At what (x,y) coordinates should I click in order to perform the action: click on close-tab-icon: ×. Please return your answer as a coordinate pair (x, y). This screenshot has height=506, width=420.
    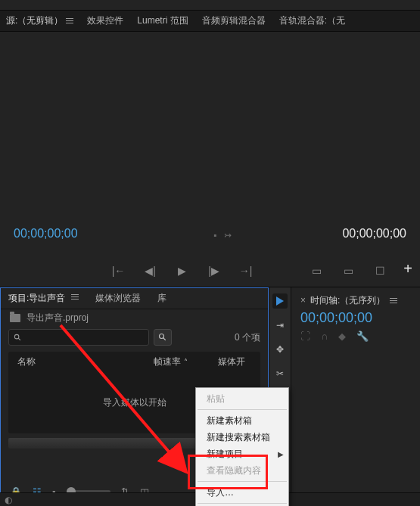
    Looking at the image, I should click on (303, 300).